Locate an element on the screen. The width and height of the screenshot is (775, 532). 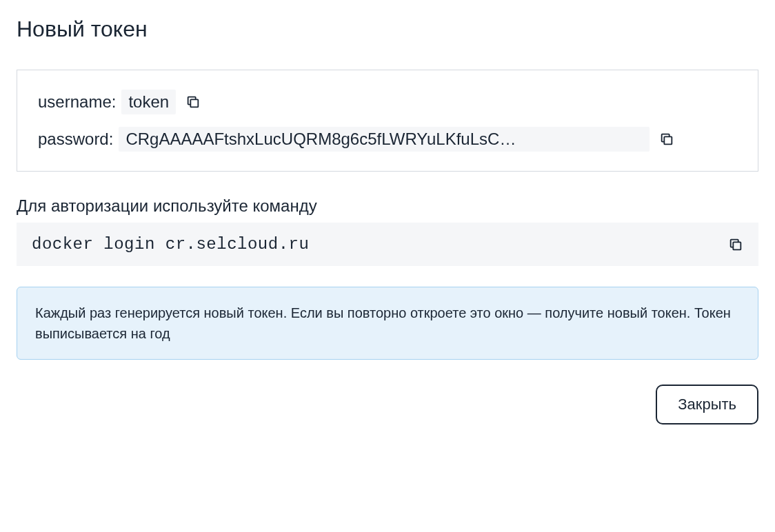
password-label: password: is located at coordinates (76, 139).